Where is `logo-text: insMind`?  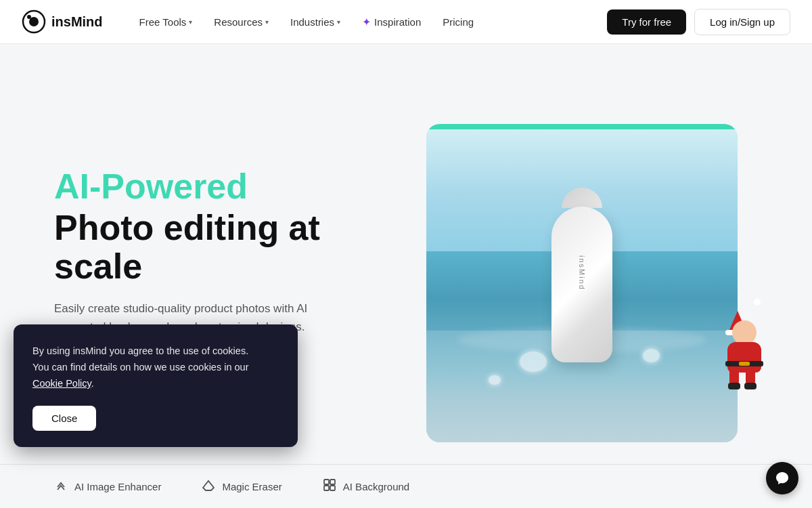 logo-text: insMind is located at coordinates (77, 22).